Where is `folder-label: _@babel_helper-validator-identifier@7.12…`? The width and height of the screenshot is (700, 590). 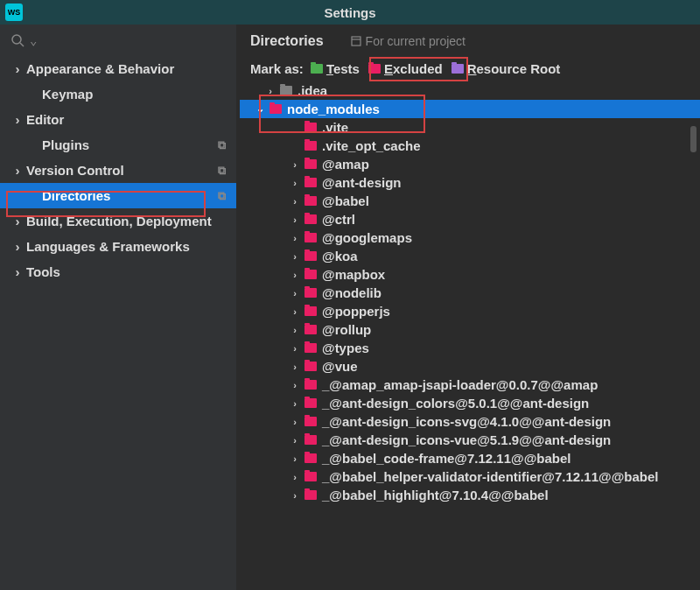
folder-label: _@babel_helper-validator-identifier@7.12… is located at coordinates (490, 476).